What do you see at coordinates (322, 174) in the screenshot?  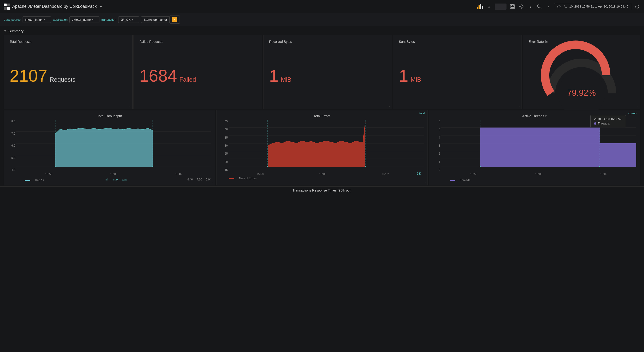 I see `errors-bottom-row: 15:58 16:00 16:02 2 K` at bounding box center [322, 174].